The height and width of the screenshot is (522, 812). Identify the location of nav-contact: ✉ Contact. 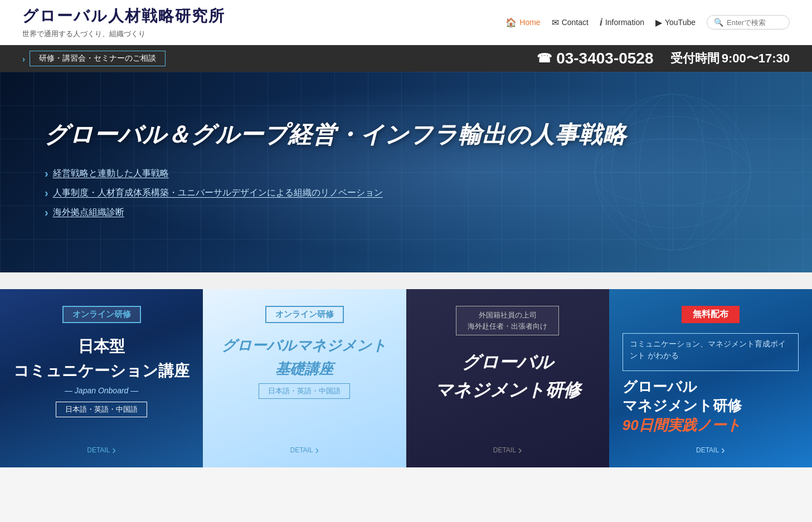
(570, 22).